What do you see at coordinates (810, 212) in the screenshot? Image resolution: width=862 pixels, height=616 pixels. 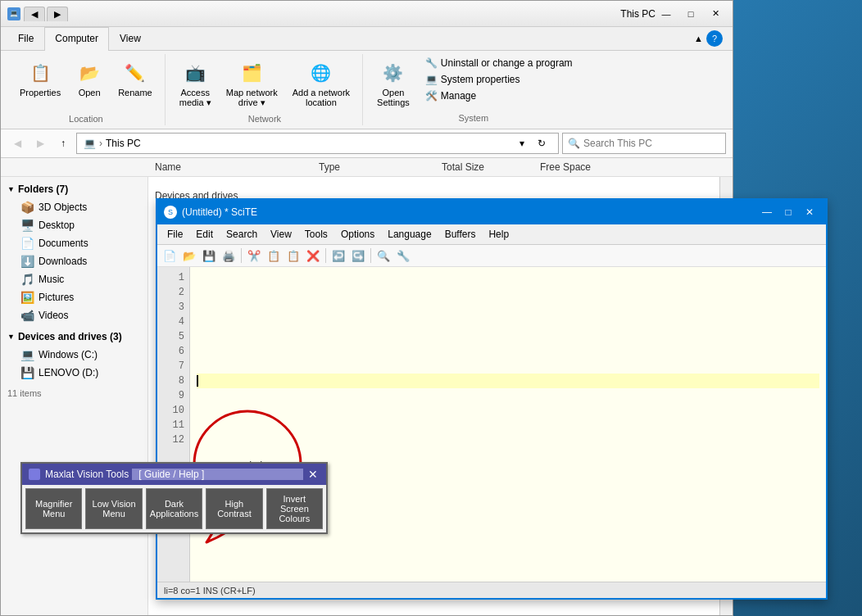 I see `scite-close: ✕` at bounding box center [810, 212].